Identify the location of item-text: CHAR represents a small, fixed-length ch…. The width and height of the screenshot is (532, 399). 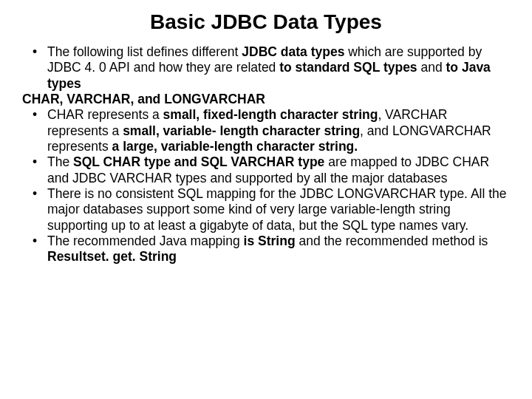
(279, 131).